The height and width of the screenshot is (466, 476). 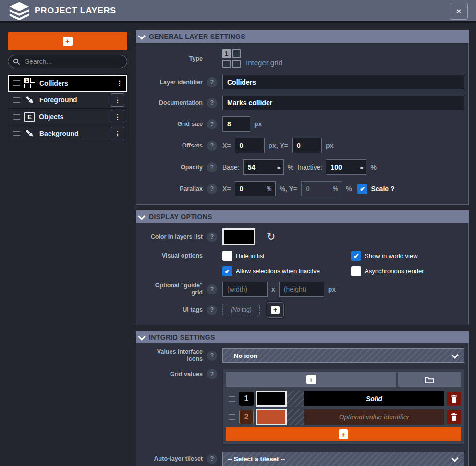 I want to click on auto-tileset-dropdown: -- Select a tileset --, so click(x=343, y=459).